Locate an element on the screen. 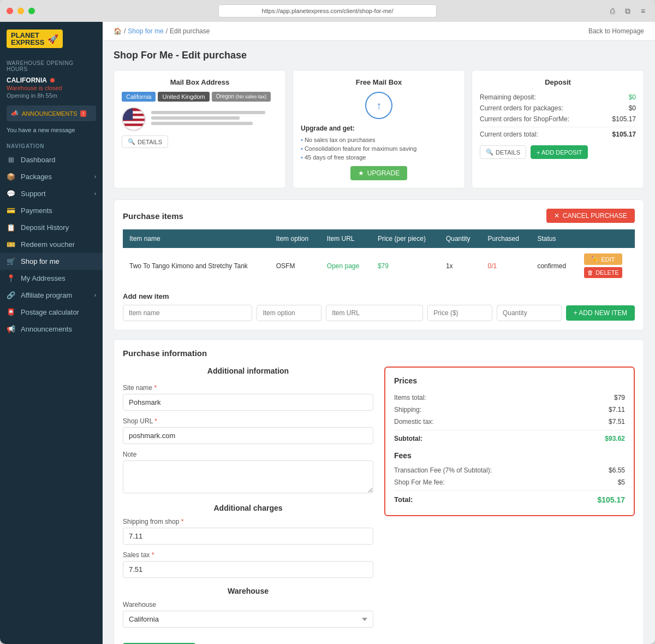  item-price-input is located at coordinates (460, 313).